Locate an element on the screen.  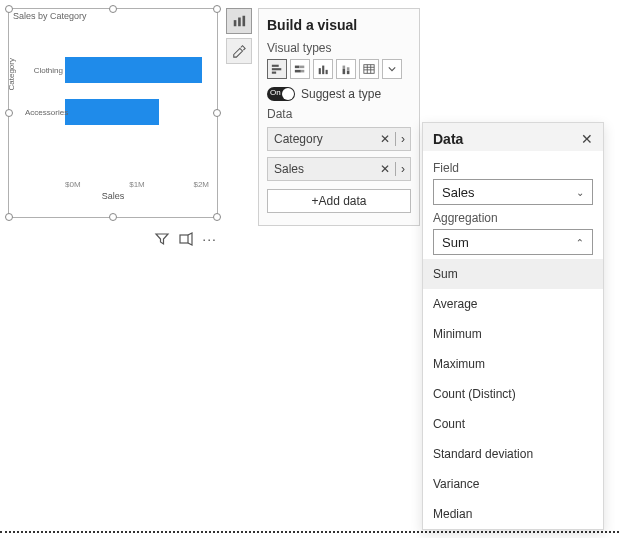
aggregation-option: Variance is located at coordinates (513, 484).